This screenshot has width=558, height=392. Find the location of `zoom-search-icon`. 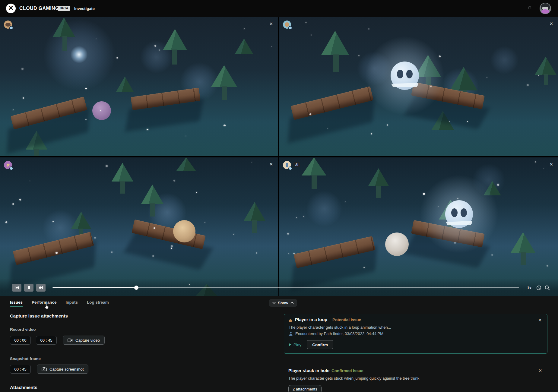

zoom-search-icon is located at coordinates (547, 288).